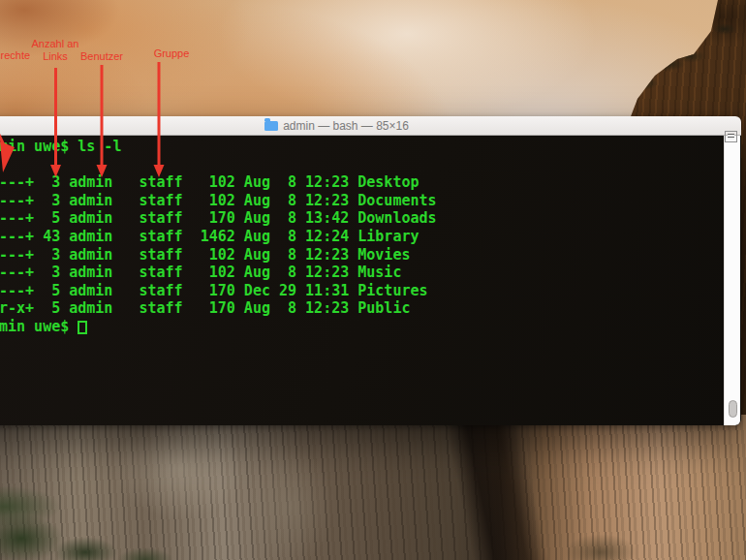 This screenshot has width=746, height=560. I want to click on annotation-label-user: Benutzer, so click(102, 56).